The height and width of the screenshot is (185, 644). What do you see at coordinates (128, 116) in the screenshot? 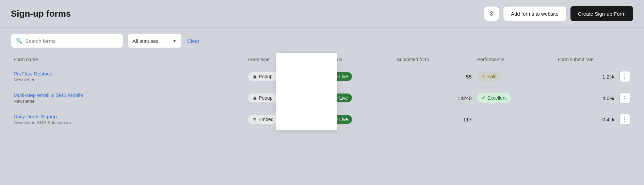
I see `form-name-link: Daily Deals Signup` at bounding box center [128, 116].